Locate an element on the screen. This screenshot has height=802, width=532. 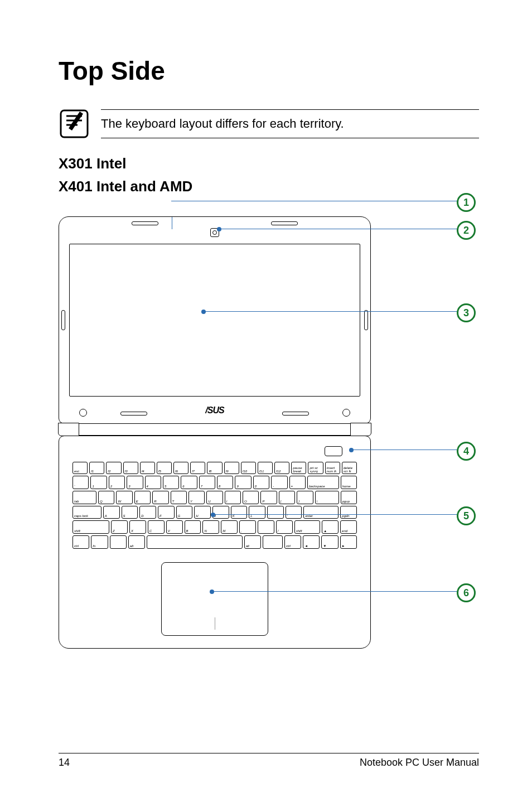
key: J is located at coordinates (221, 513).